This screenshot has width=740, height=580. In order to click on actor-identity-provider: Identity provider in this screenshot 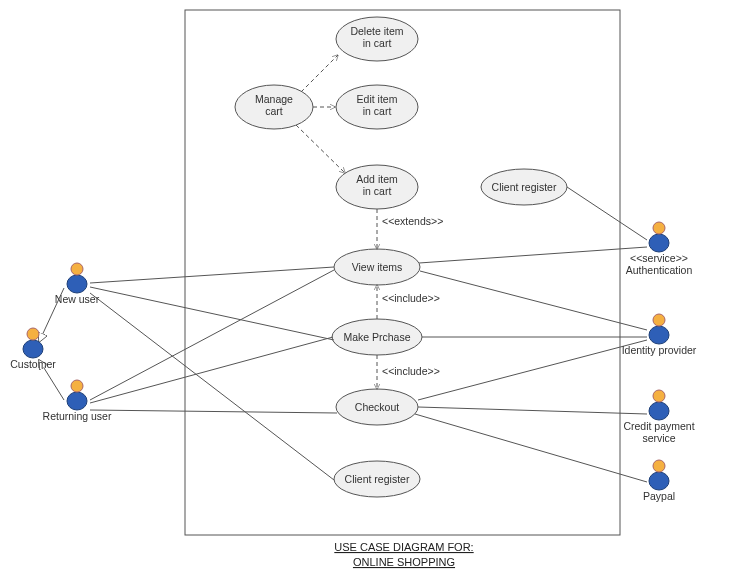, I will do `click(660, 335)`.